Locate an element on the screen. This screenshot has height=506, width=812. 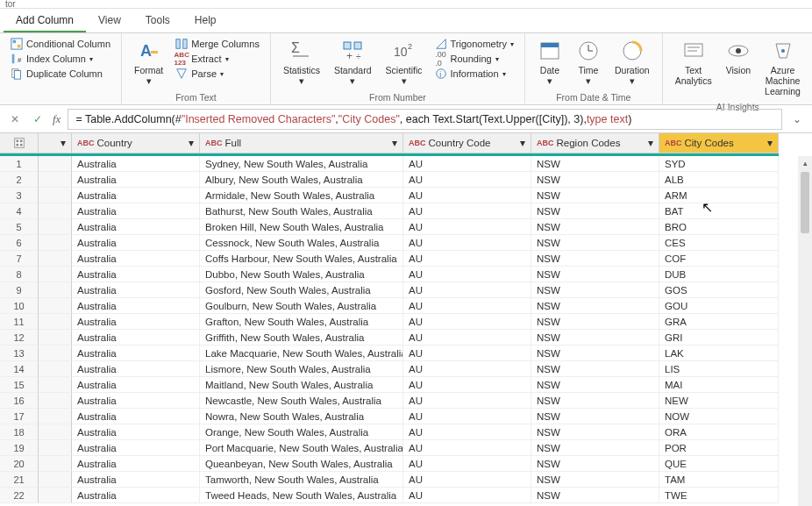
row-number: 14 is located at coordinates (19, 369).